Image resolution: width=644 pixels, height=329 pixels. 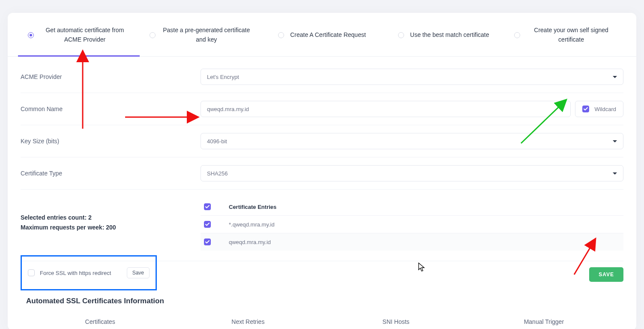 I want to click on radio-selected-icon, so click(x=31, y=35).